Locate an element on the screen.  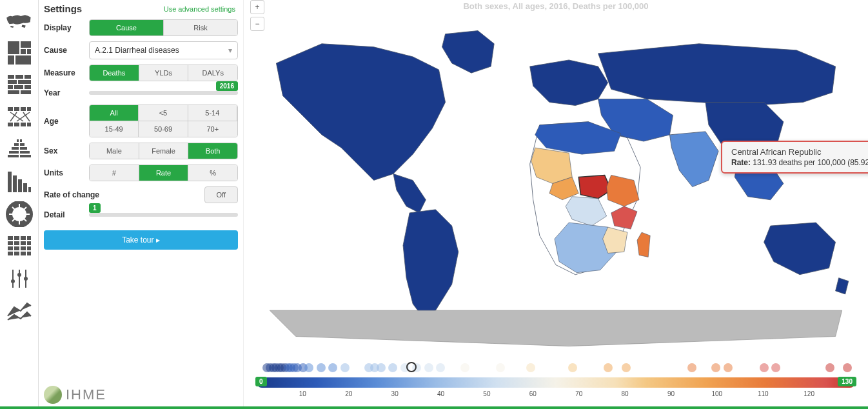
nav-map-icon is located at coordinates (19, 21).